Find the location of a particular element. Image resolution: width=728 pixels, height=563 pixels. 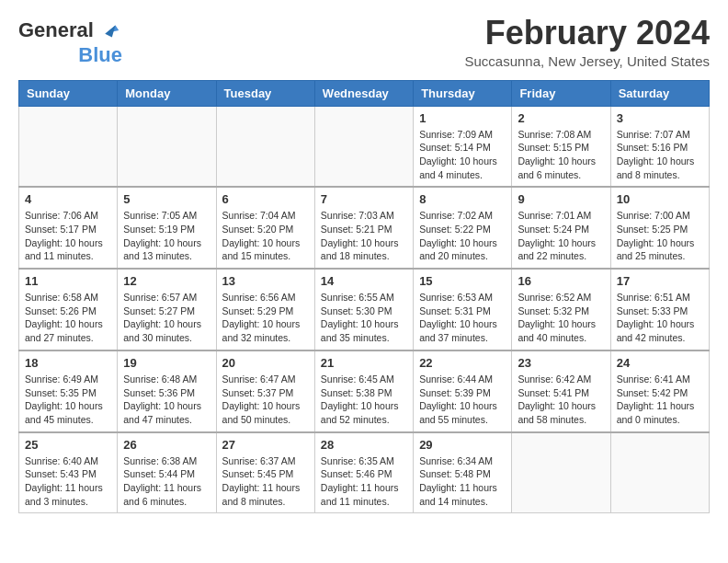

calendar-cell: 11Sunrise: 6:58 AM Sunset: 5:26 PM Dayli… is located at coordinates (68, 309).